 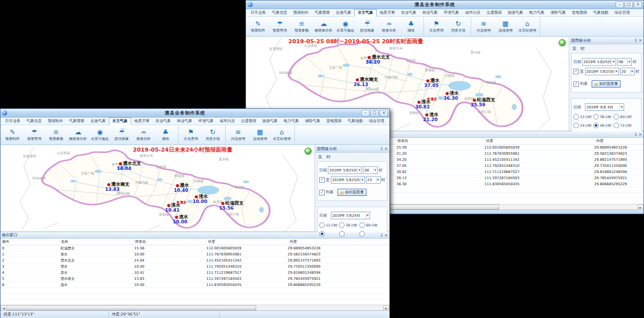 What do you see at coordinates (638, 5) in the screenshot?
I see `close-button: ×` at bounding box center [638, 5].